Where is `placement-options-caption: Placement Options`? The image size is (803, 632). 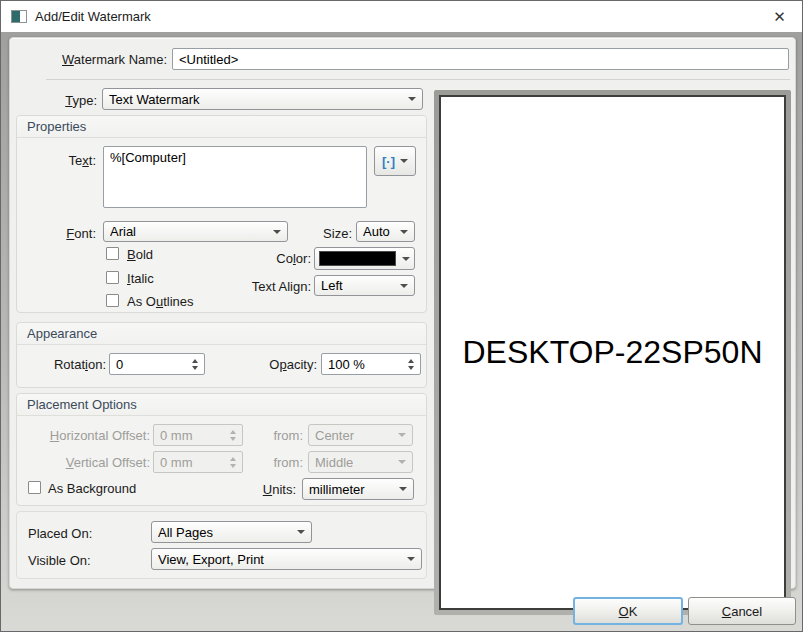
placement-options-caption: Placement Options is located at coordinates (222, 405).